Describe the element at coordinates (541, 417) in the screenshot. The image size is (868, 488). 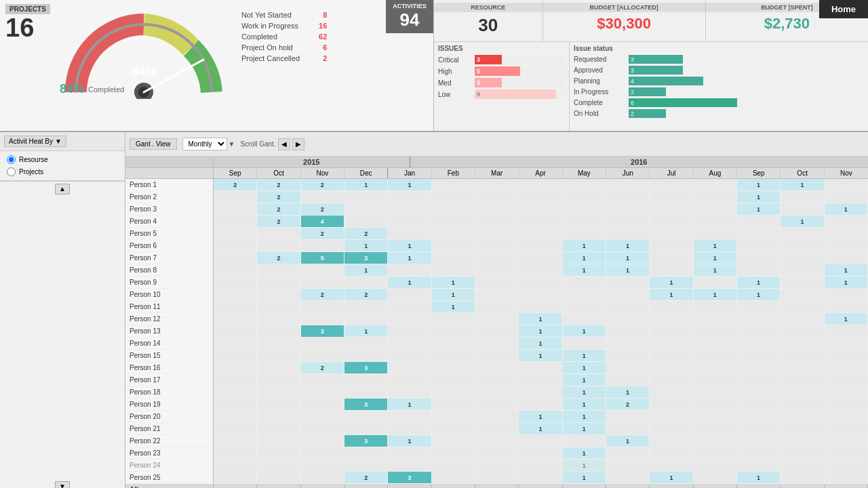
I see `gantt-row-person20: 1 1` at that location.